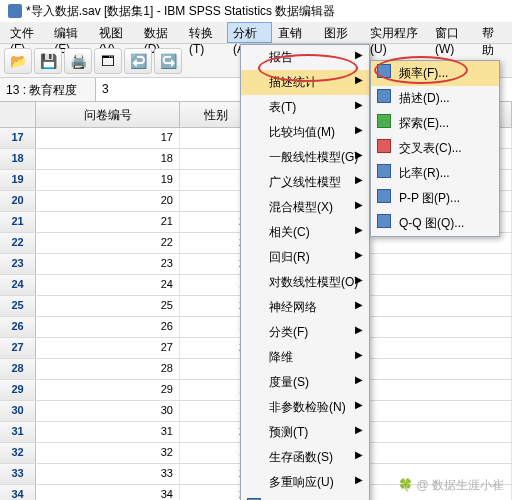  Describe the element at coordinates (18, 348) in the screenshot. I see `row-number: 27` at that location.